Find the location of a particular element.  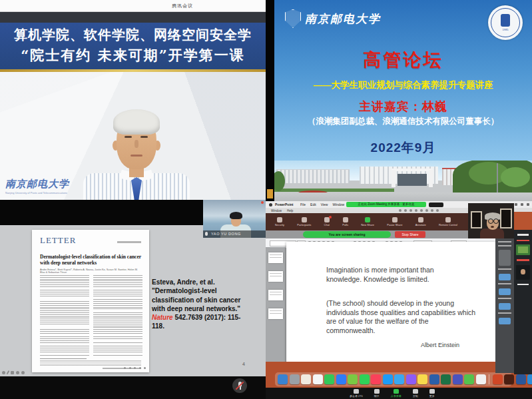

toolbar-label: Participants is located at coordinates (304, 225).